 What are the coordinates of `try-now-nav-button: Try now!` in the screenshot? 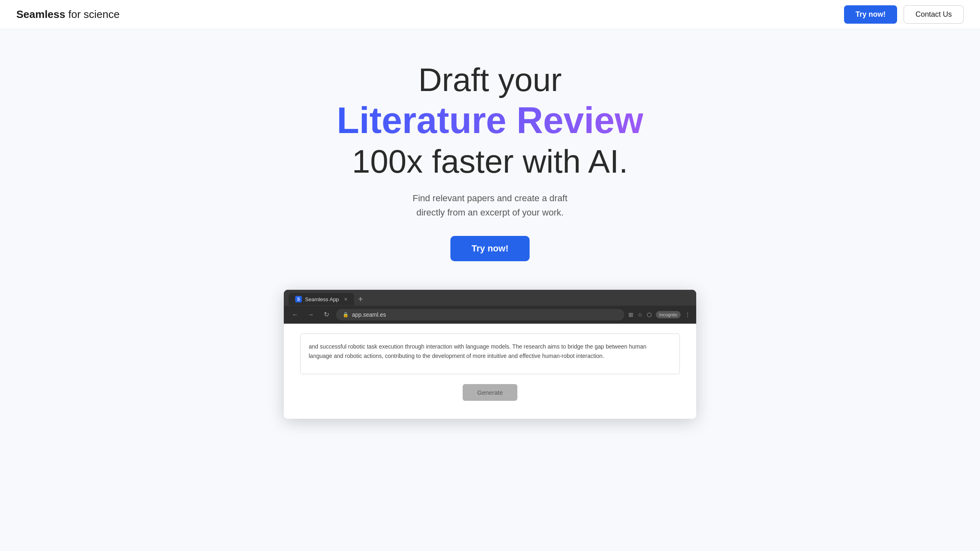 It's located at (871, 15).